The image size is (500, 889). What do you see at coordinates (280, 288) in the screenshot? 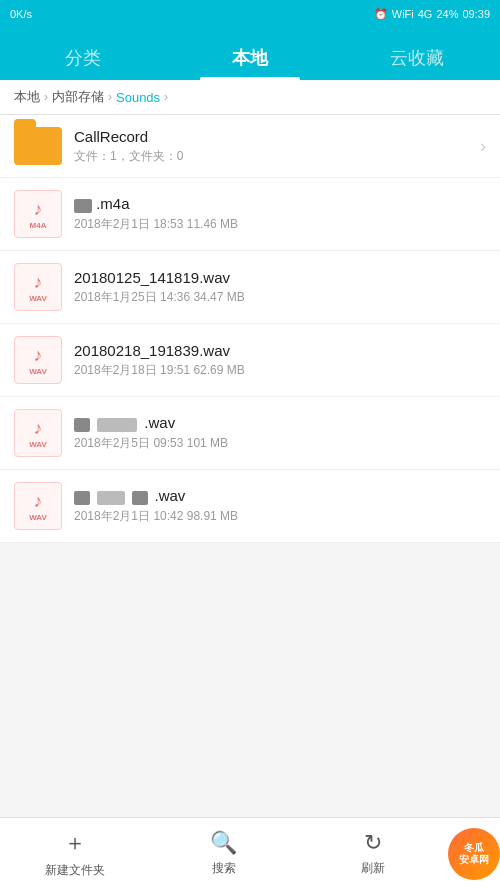
I see `file-info: 20180125_141819.wav 2018年1月25日 14:36 34.…` at bounding box center [280, 288].